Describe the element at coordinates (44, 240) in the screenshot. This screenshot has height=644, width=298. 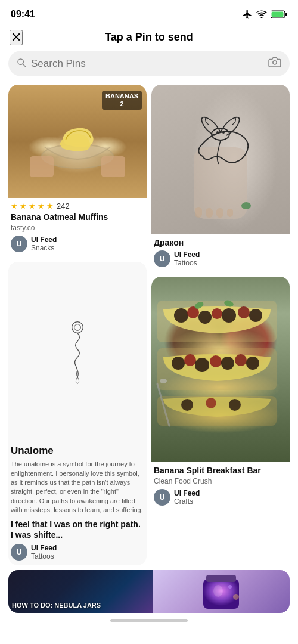
I see `user-name-banana-oatmeal: UI Feed` at that location.